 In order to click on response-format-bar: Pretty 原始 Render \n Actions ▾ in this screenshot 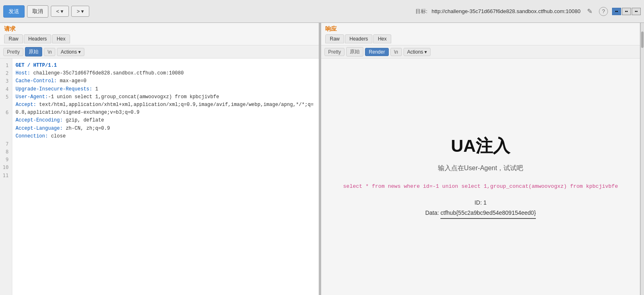, I will do `click(481, 52)`.